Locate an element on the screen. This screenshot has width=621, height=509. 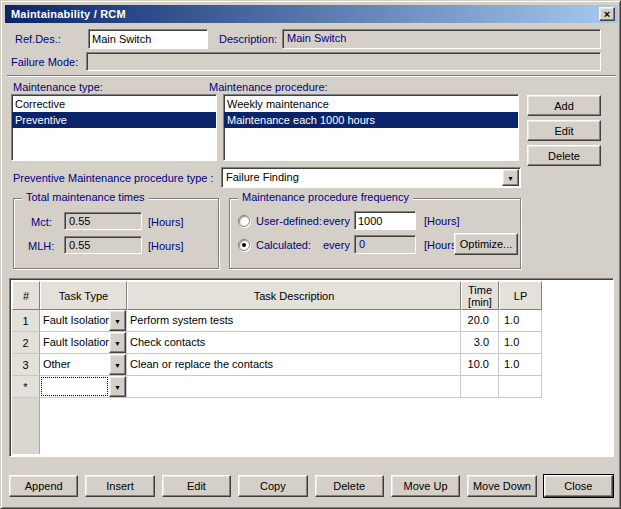
procedure-type-label: Preventive Maintenance procedure type : is located at coordinates (114, 178).